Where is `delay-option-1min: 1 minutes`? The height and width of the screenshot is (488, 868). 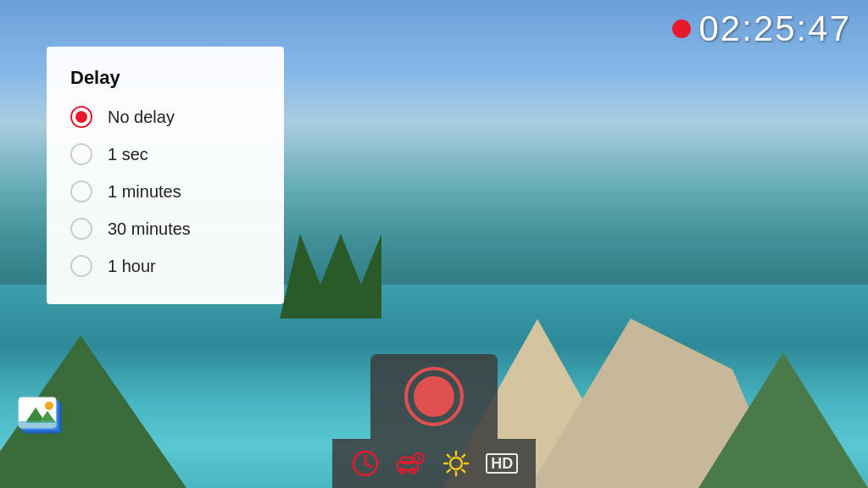 delay-option-1min: 1 minutes is located at coordinates (165, 191).